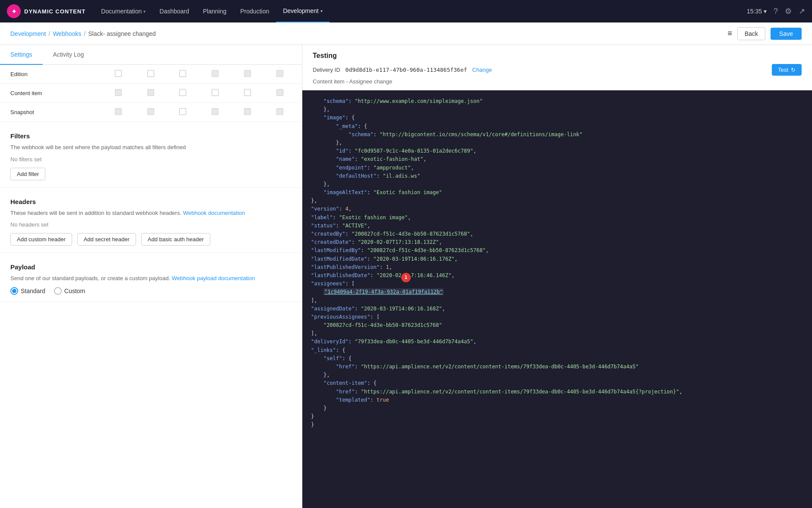 The image size is (812, 508). Describe the element at coordinates (557, 56) in the screenshot. I see `testing-title: Testing` at that location.